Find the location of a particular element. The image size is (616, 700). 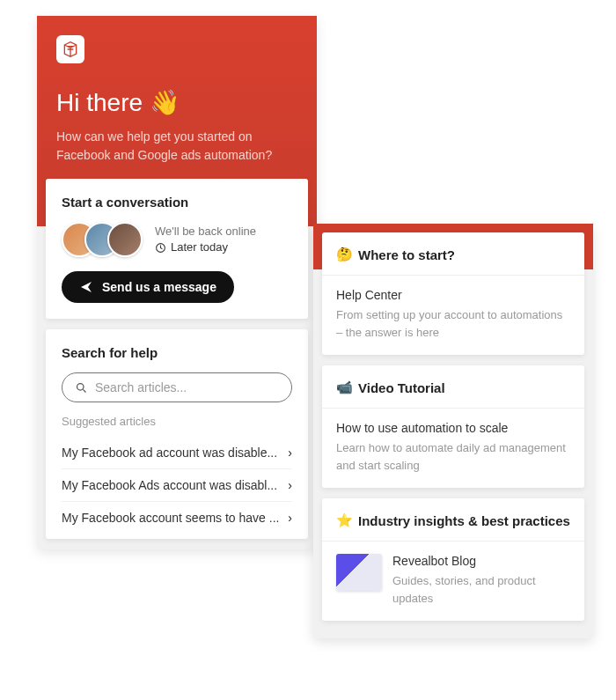

status-line-2: Later today is located at coordinates (206, 247).